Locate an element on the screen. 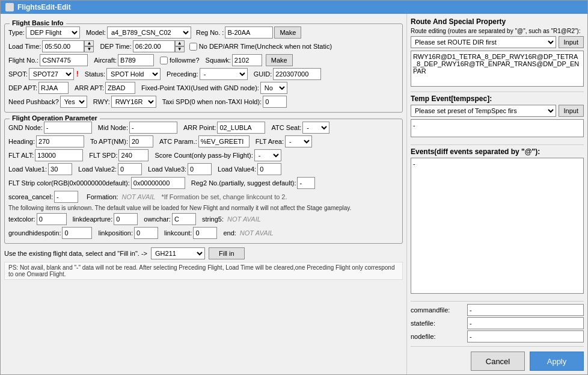  flt-spd-label: FLT SPD: is located at coordinates (103, 155).